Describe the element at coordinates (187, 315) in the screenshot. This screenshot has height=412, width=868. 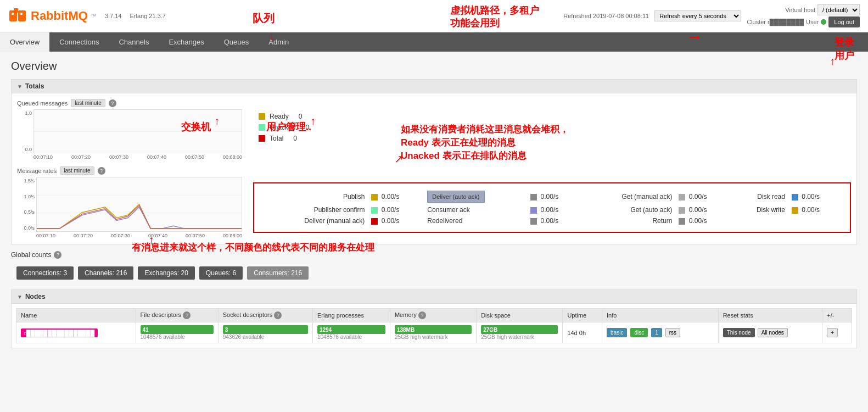
I see `file-desc-help: ?` at that location.